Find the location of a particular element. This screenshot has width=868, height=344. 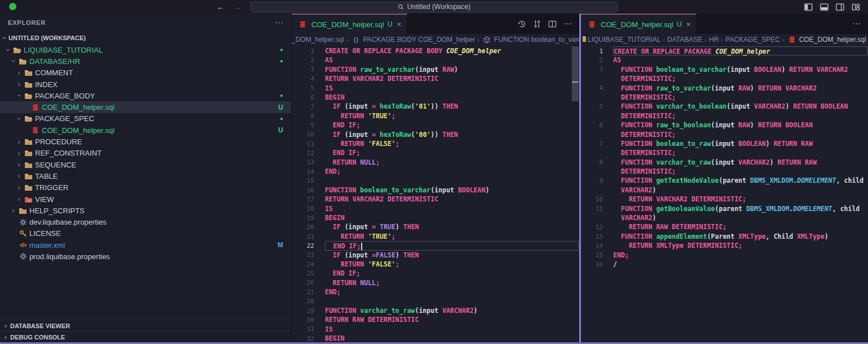

breadcrumb-item: DATABASE is located at coordinates (685, 40).